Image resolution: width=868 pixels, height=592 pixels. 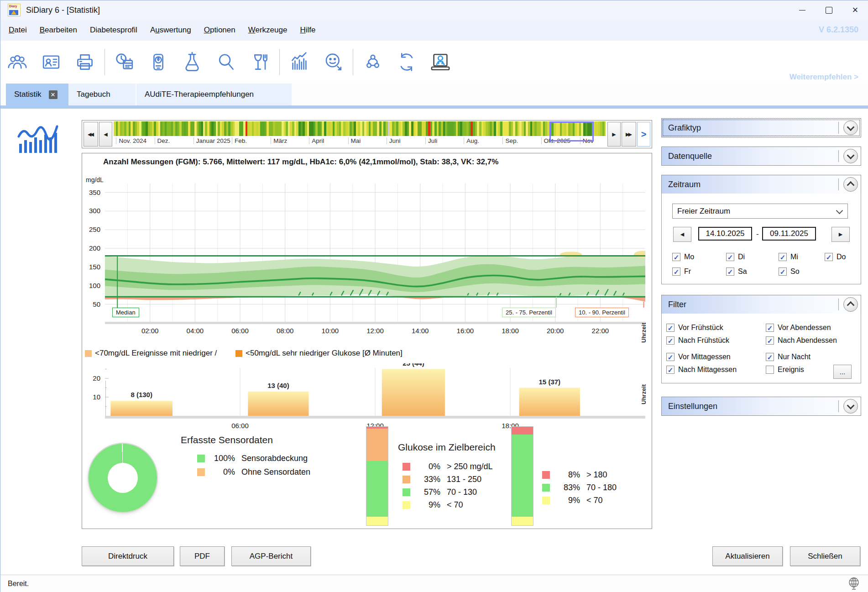 I want to click on profile-card-button, so click(x=51, y=62).